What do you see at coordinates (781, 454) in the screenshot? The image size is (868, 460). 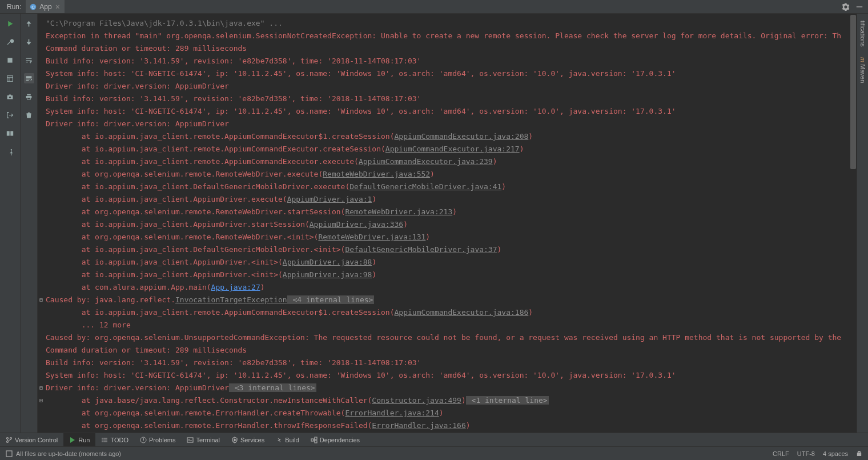 I see `status-crlf: CRLF` at bounding box center [781, 454].